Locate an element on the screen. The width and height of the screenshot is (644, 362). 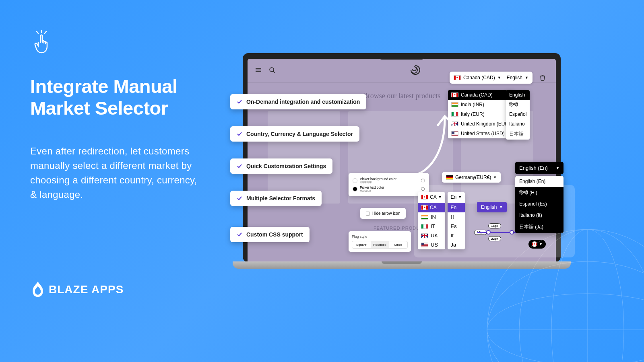
germany-flag-icon is located at coordinates (450, 177).